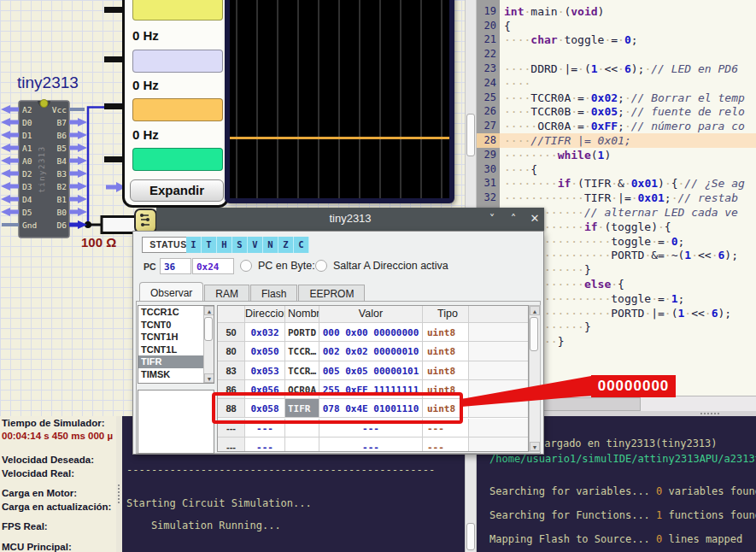 The image size is (756, 552). What do you see at coordinates (72, 186) in the screenshot?
I see `pin-b2: B2` at bounding box center [72, 186].